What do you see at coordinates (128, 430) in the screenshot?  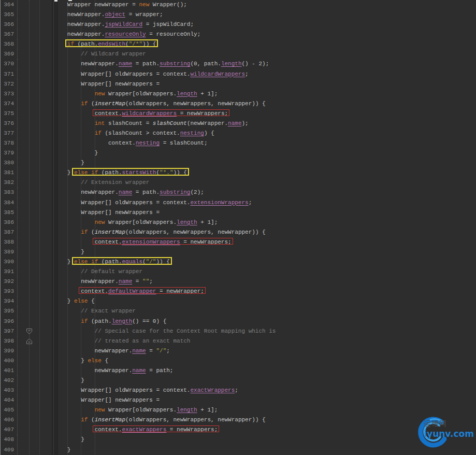 I see `code-text: context.exactWrappers = newWrappers;` at bounding box center [128, 430].